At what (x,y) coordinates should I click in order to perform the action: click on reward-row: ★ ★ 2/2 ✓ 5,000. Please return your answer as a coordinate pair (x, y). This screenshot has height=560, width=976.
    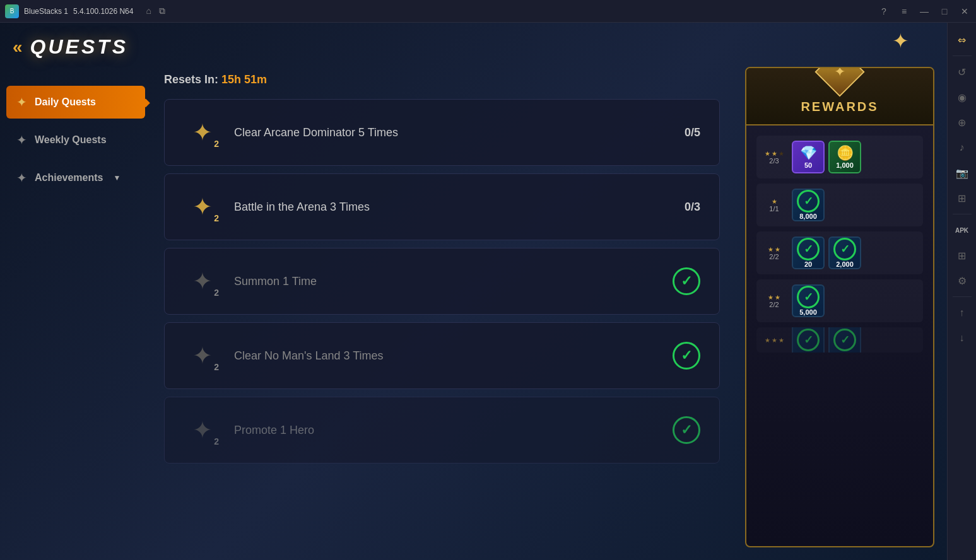
    Looking at the image, I should click on (840, 301).